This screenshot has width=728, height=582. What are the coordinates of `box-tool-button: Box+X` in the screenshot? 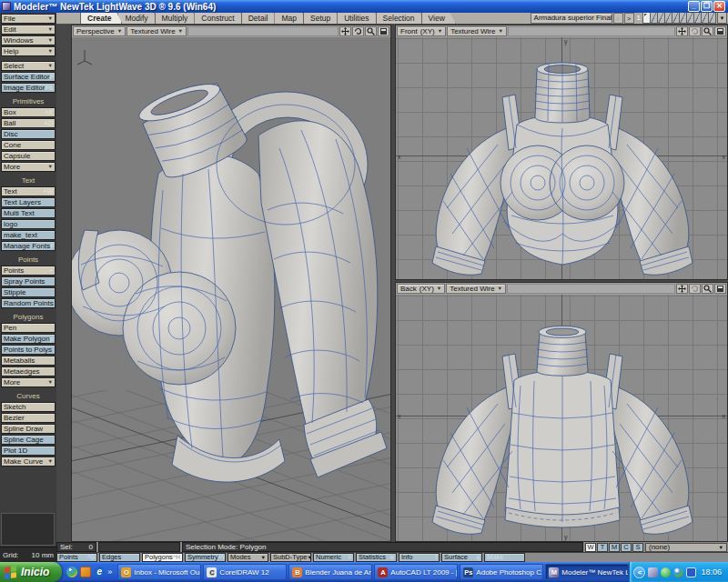 It's located at (28, 113).